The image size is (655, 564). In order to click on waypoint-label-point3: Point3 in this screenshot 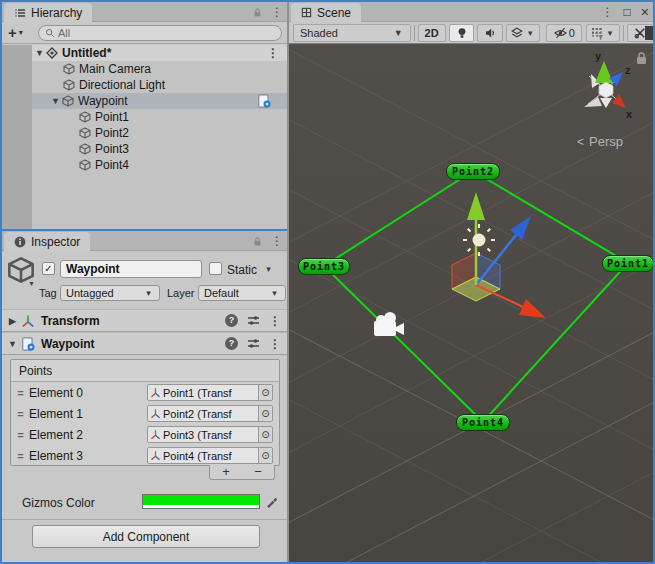, I will do `click(324, 266)`.